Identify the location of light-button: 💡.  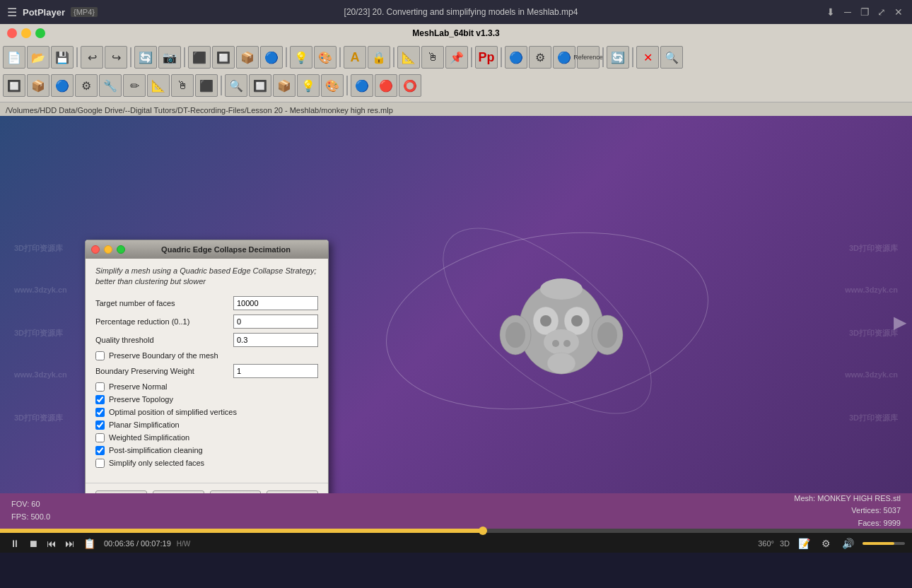
(301, 57).